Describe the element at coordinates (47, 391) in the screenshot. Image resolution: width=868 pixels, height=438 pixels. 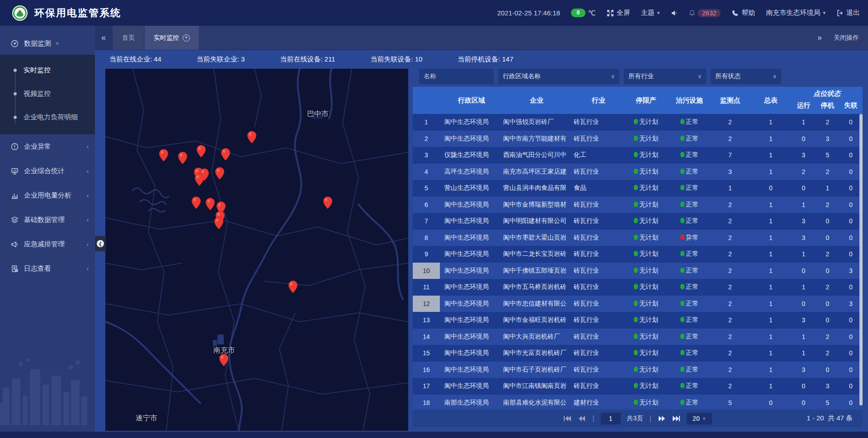
I see `skyline-watermark` at that location.